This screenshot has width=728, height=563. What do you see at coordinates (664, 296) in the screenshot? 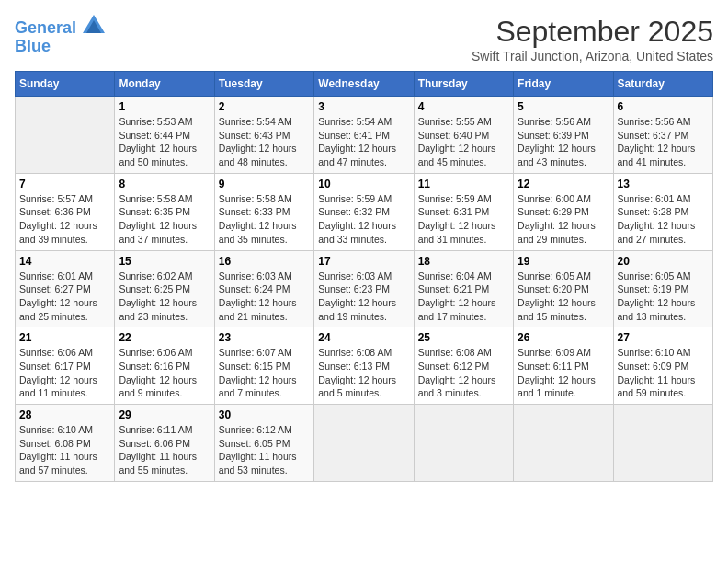
I see `day-info: Sunrise: 6:05 AM Sunset: 6:19 PM Dayligh…` at bounding box center [664, 296].